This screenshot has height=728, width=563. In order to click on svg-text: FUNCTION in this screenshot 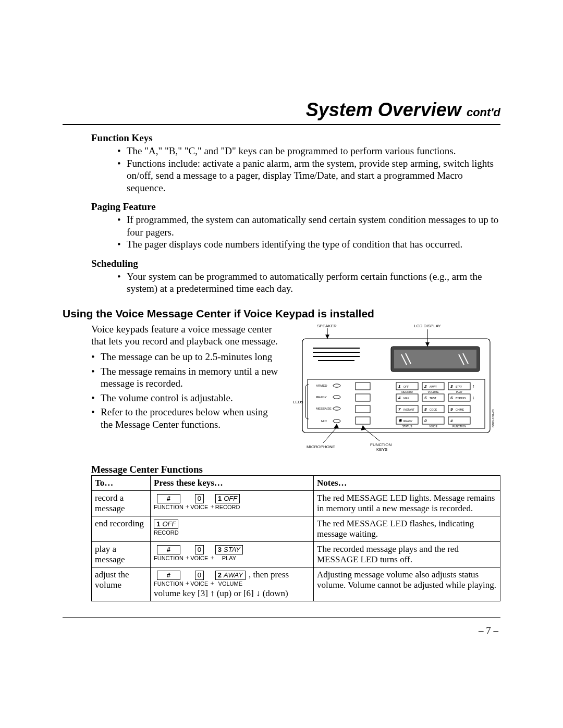, I will do `click(459, 426)`.